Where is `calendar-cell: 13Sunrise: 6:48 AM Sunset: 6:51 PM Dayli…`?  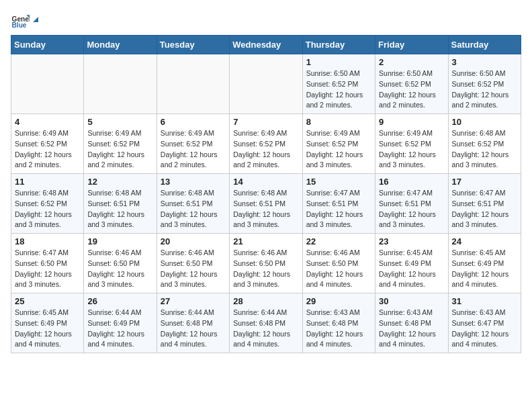
calendar-cell: 13Sunrise: 6:48 AM Sunset: 6:51 PM Dayli… is located at coordinates (193, 204).